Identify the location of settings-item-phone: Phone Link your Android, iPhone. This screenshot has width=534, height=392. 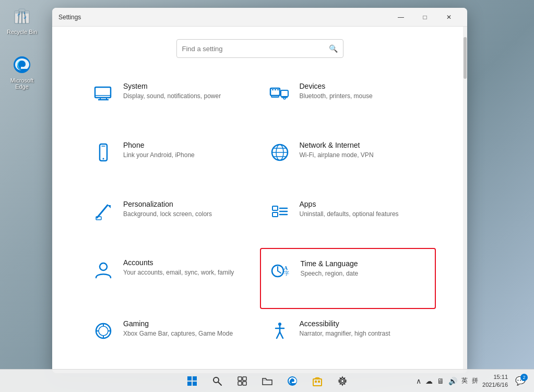
(172, 160).